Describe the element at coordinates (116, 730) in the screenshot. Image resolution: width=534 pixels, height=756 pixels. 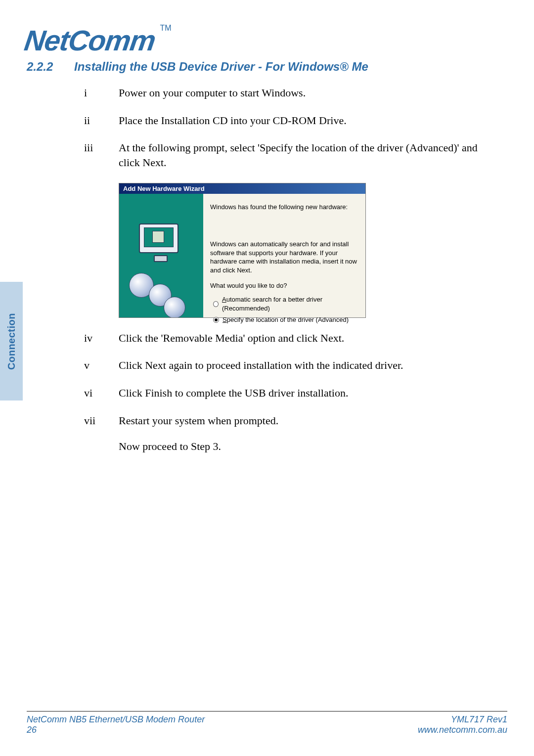
I see `page-number: 26` at that location.